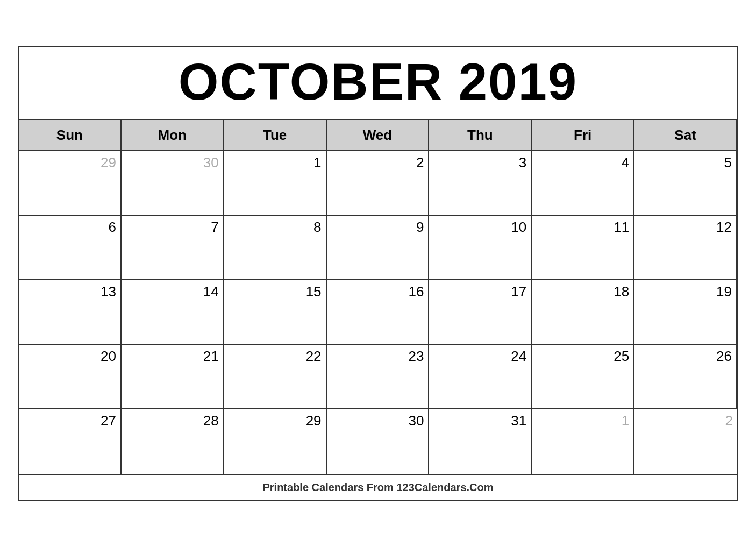  I want to click on day-number: 26, so click(724, 356).